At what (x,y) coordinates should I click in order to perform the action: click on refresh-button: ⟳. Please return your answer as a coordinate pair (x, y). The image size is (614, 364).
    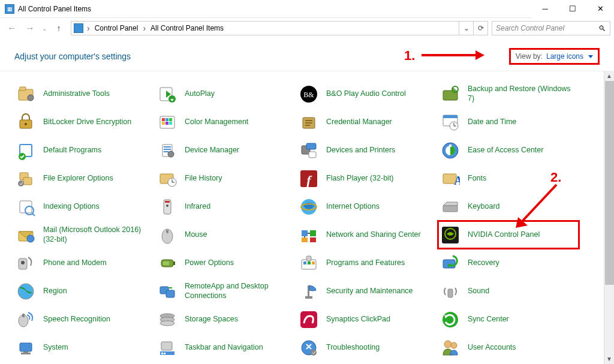
    Looking at the image, I should click on (480, 28).